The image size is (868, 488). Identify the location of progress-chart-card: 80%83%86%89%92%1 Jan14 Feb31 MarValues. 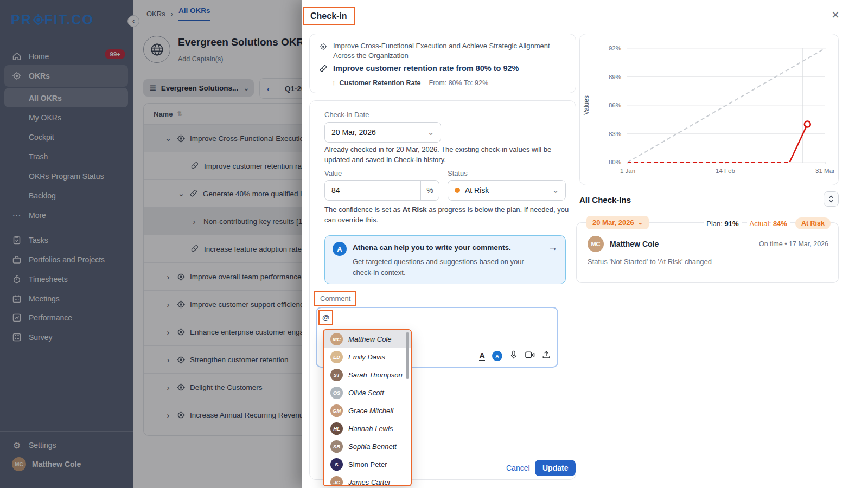
(709, 110).